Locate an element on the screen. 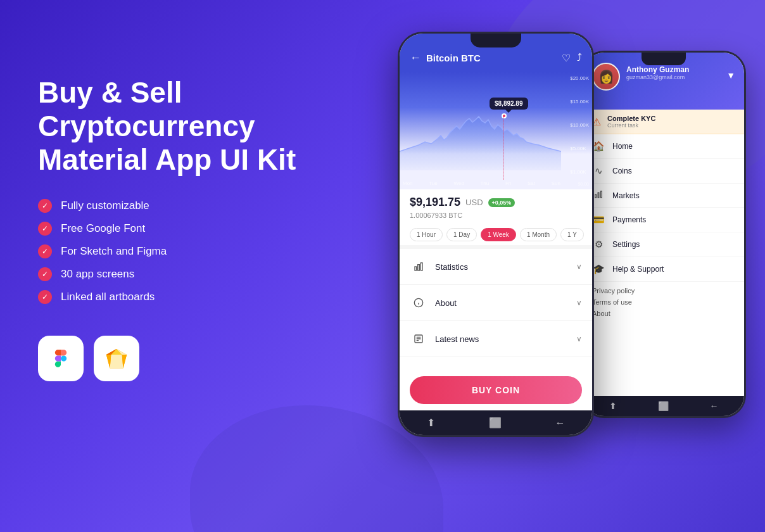  nav2-item-help: 🎓 Help & Support is located at coordinates (664, 270).